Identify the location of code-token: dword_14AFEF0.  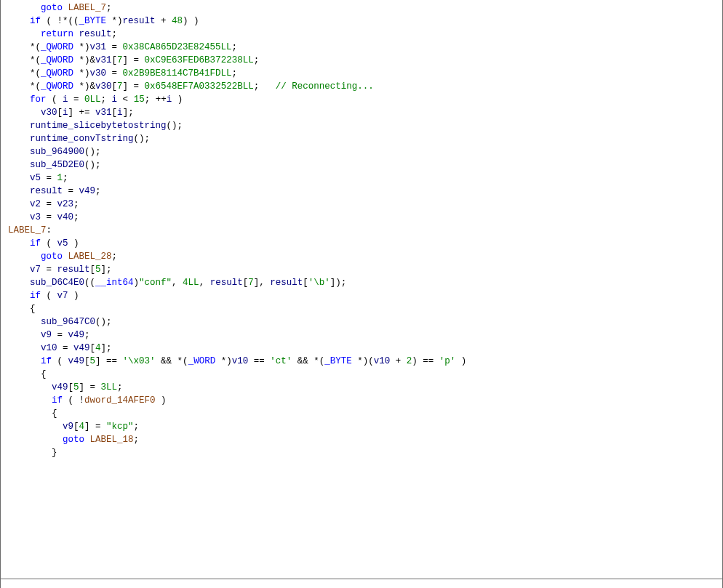
(120, 400).